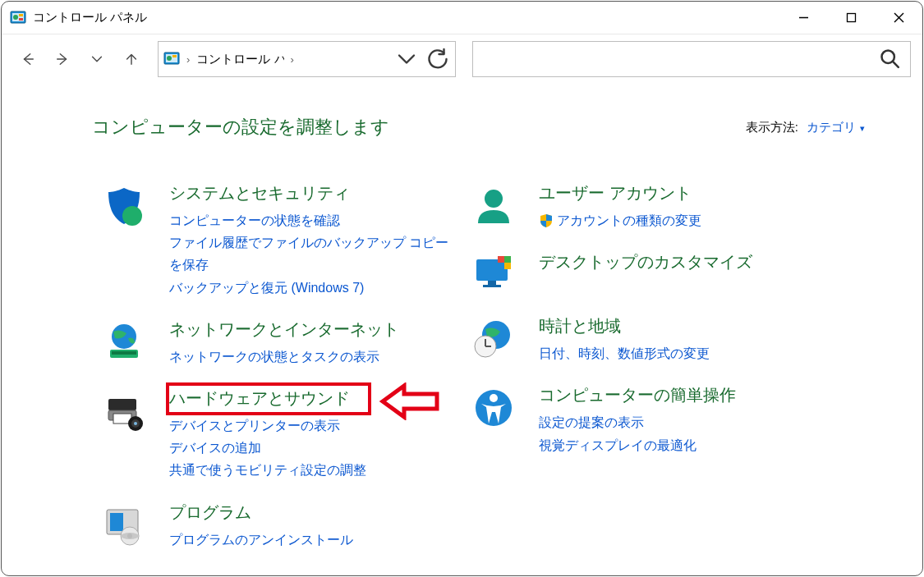 Image resolution: width=924 pixels, height=577 pixels. Describe the element at coordinates (718, 422) in the screenshot. I see `link-settings-suggestion: 設定の提案の表示` at that location.